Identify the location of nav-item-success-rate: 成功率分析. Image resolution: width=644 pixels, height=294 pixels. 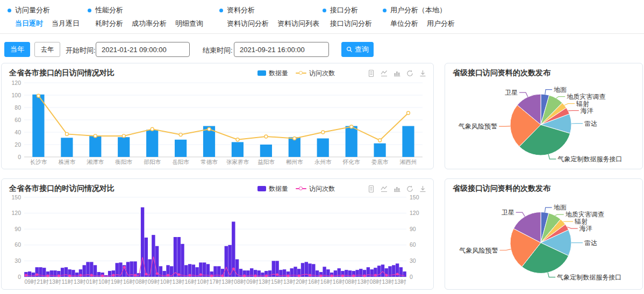
(149, 24).